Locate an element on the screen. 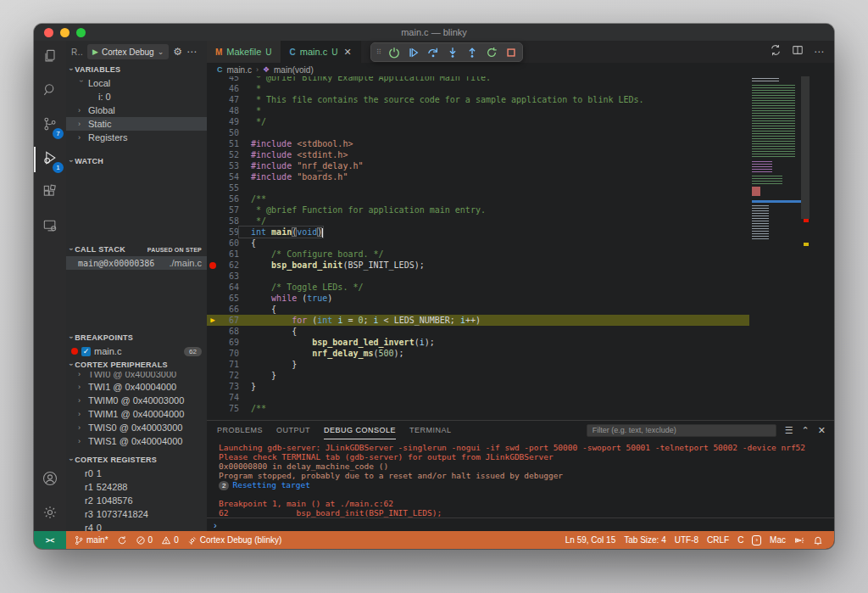 The height and width of the screenshot is (593, 868). peripheral-row: ›TWIS0 @ 0x40003000 is located at coordinates (136, 428).